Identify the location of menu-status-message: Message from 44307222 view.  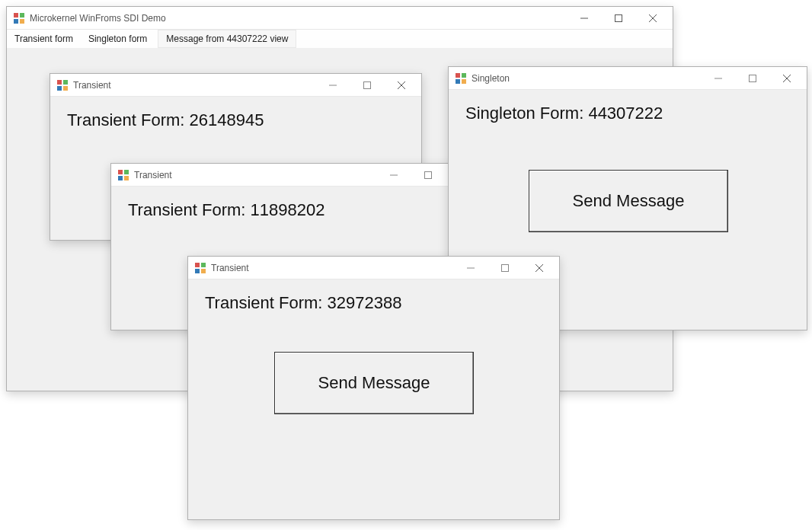
(227, 39).